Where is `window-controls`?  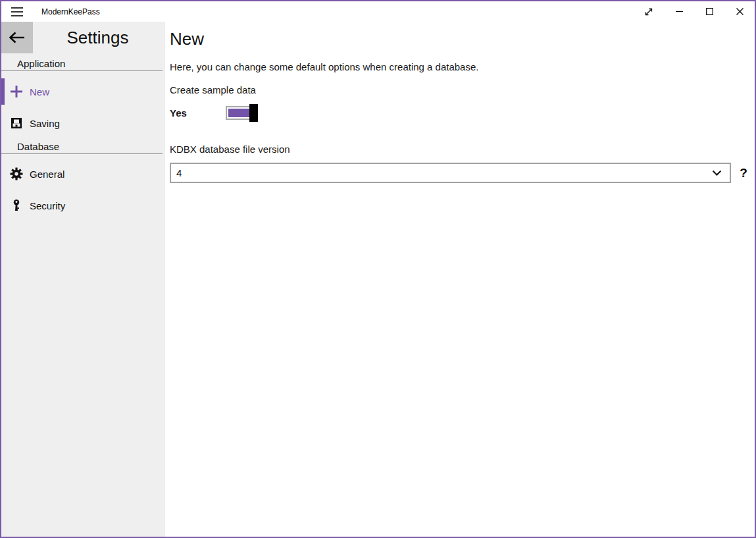
window-controls is located at coordinates (694, 12).